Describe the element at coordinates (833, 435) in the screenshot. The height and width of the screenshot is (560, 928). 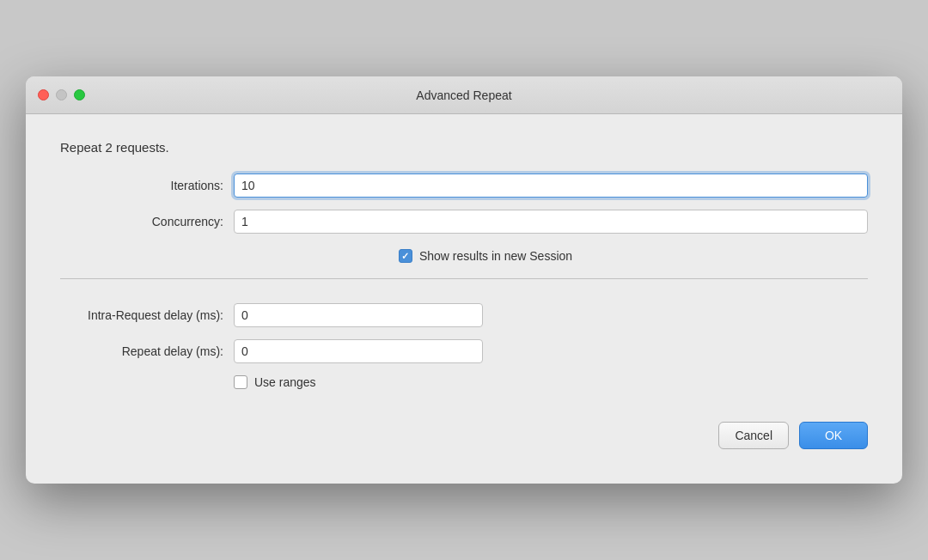
I see `ok-button: OK` at that location.